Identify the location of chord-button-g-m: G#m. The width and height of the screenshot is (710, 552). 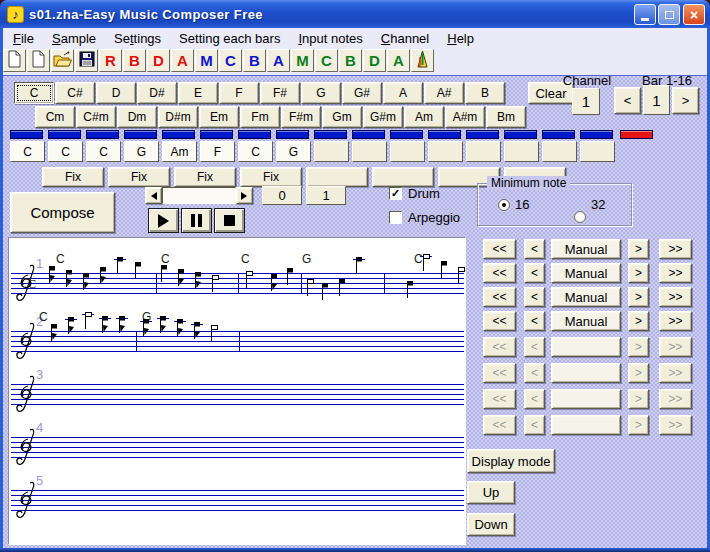
(383, 117).